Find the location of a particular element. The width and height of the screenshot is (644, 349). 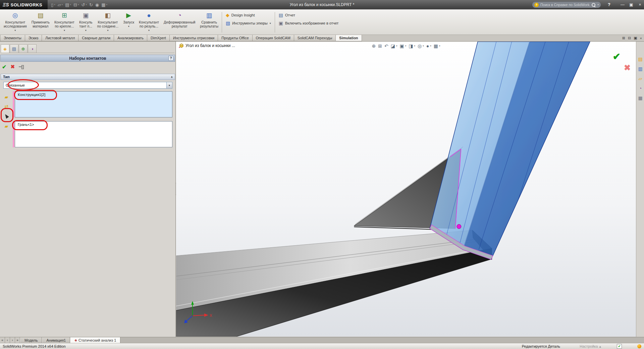

options-button: ▦▾ is located at coordinates (104, 5).